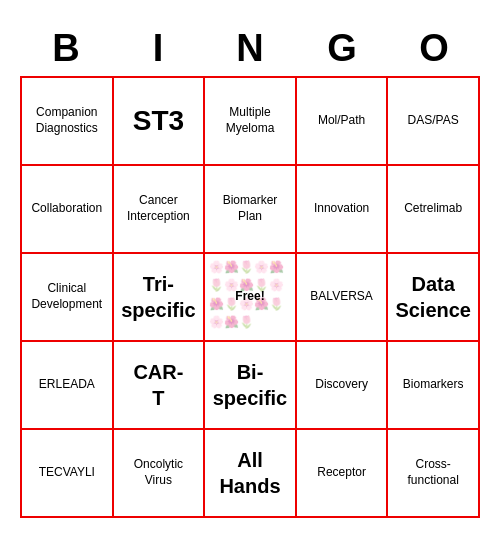 The width and height of the screenshot is (500, 544). Describe the element at coordinates (68, 210) in the screenshot. I see `bingo-cell-r1c0: Collaboration` at that location.